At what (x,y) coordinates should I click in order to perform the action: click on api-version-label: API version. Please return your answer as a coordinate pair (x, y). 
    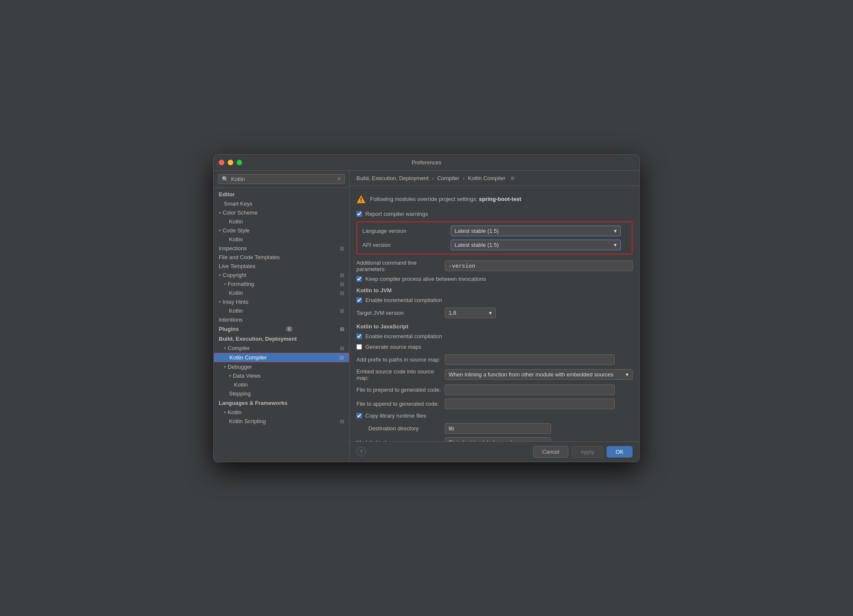
    Looking at the image, I should click on (405, 245).